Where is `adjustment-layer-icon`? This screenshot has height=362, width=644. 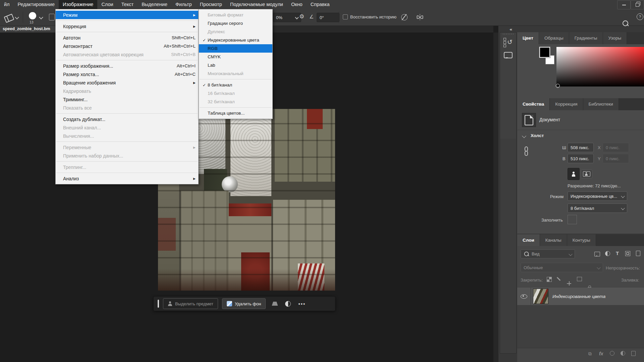
adjustment-layer-icon is located at coordinates (623, 354).